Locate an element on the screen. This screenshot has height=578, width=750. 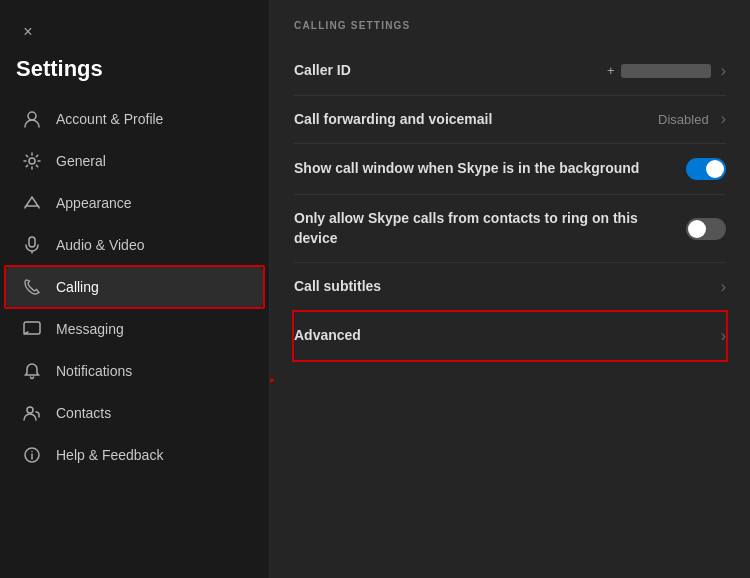
info-icon is located at coordinates (32, 455).